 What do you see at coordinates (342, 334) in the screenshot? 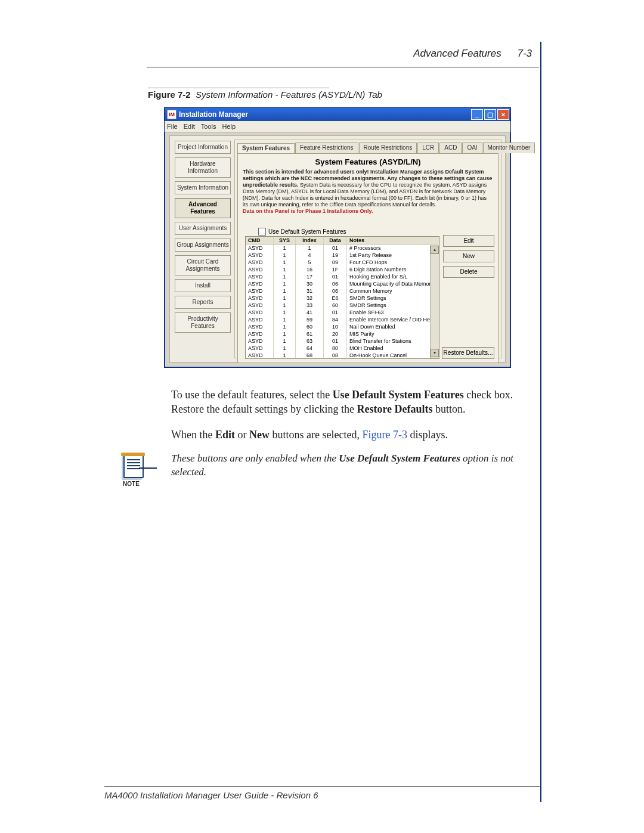
I see `table-row: ASYD16120MIS Parity` at bounding box center [342, 334].